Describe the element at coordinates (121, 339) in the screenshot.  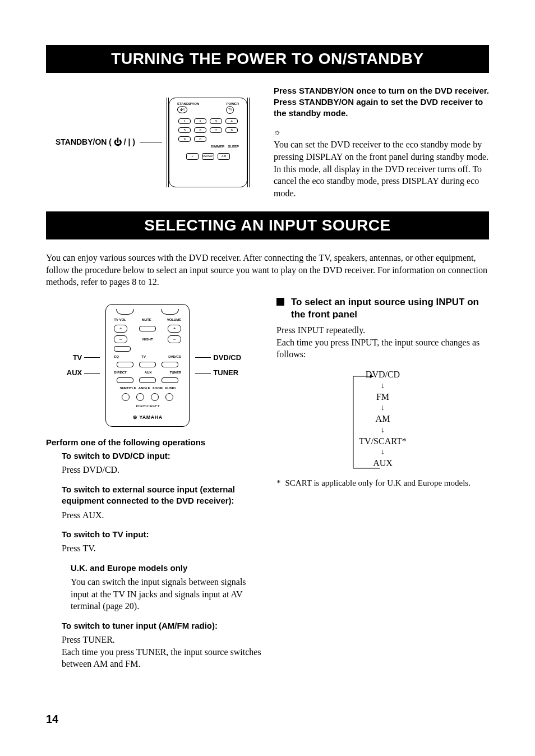
I see `tvvol-down: –` at that location.